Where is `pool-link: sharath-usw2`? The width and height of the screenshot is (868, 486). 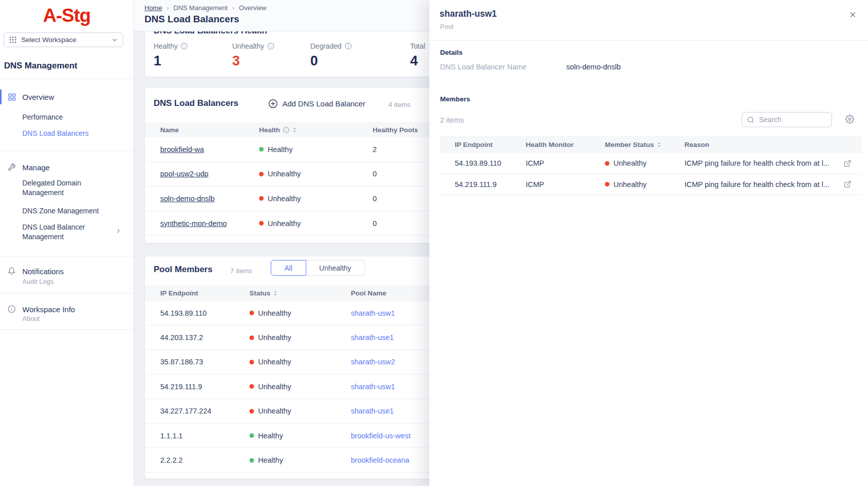
pool-link: sharath-usw2 is located at coordinates (373, 362).